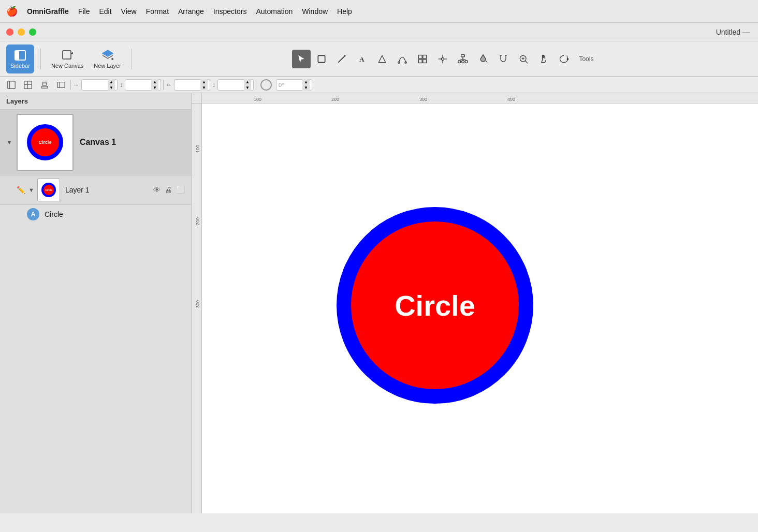 The width and height of the screenshot is (758, 532). What do you see at coordinates (76, 85) in the screenshot?
I see `x-arrow-icon: →` at bounding box center [76, 85].